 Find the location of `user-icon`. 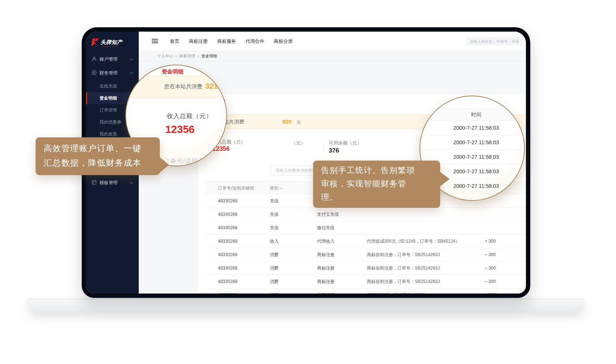

user-icon is located at coordinates (94, 59).